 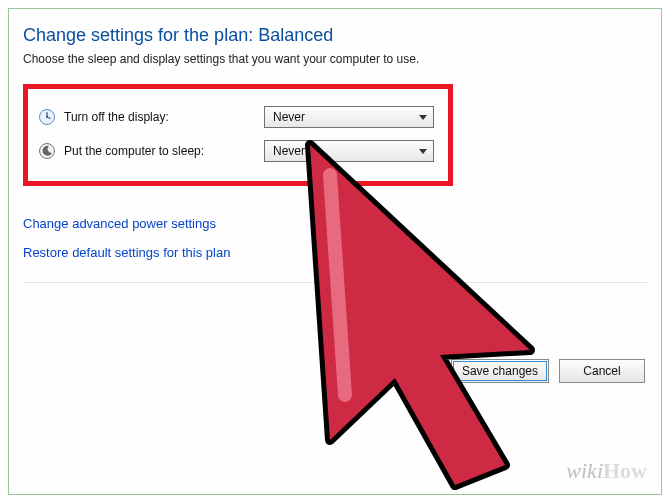 I want to click on display-timer-icon, so click(x=47, y=117).